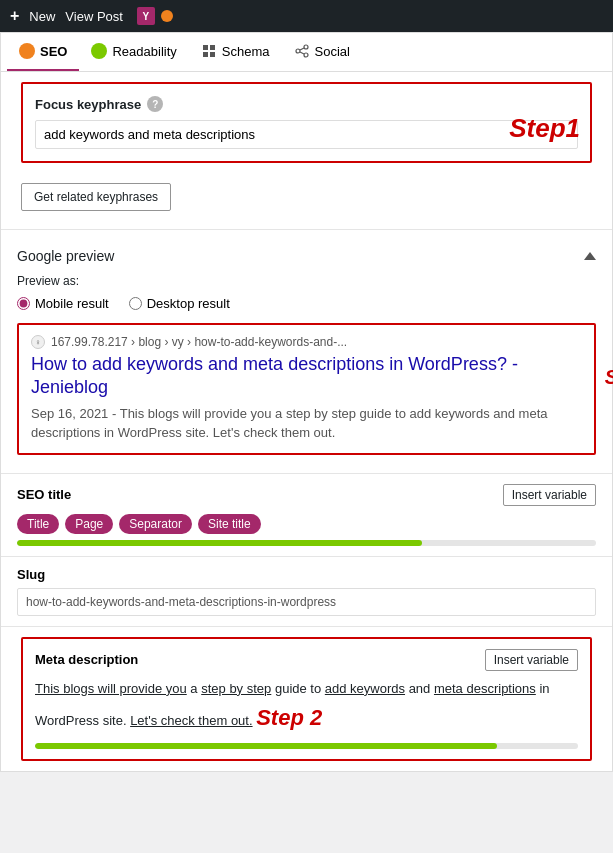 The height and width of the screenshot is (853, 613). What do you see at coordinates (266, 746) in the screenshot?
I see `meta-progress-fill` at bounding box center [266, 746].